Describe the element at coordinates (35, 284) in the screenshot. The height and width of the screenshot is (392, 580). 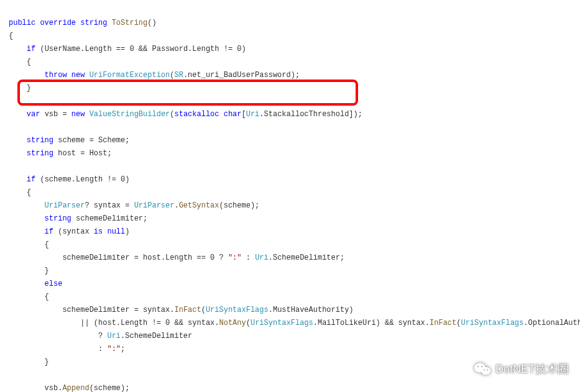
I see `code-line: else` at that location.